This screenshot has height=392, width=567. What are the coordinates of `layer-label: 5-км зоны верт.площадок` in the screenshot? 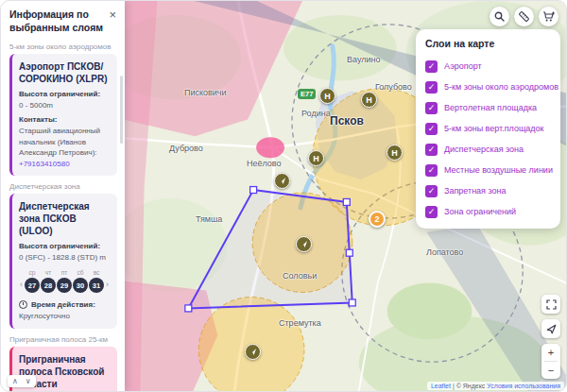 It's located at (494, 128).